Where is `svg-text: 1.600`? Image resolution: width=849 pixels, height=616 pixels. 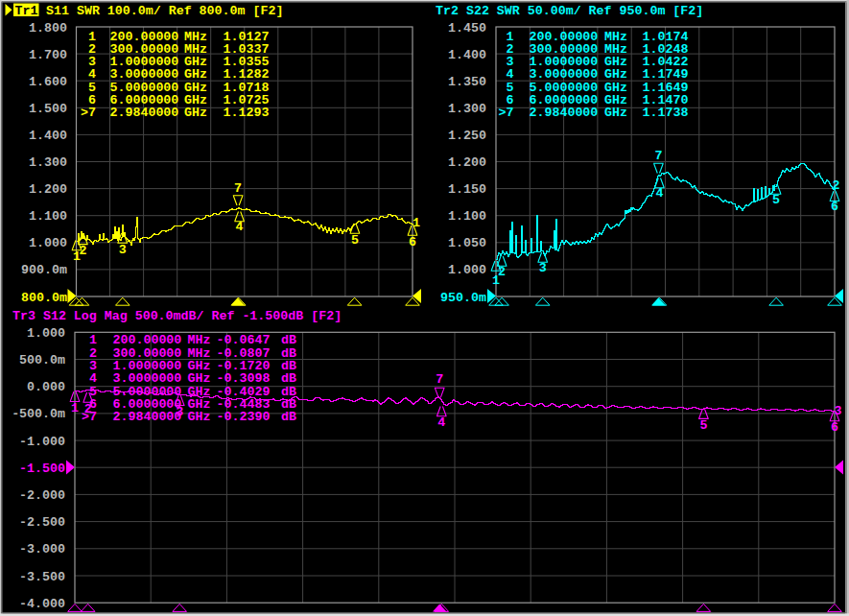 svg-text: 1.600 is located at coordinates (48, 83).